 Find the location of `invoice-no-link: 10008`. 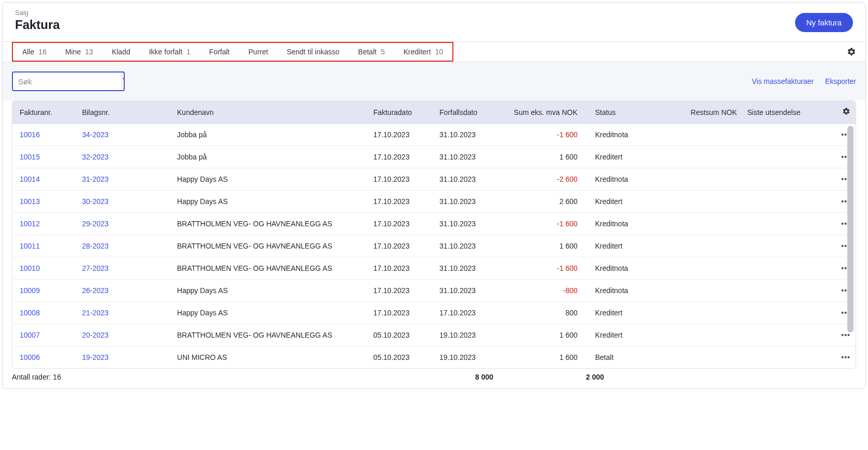

invoice-no-link: 10008 is located at coordinates (45, 313).